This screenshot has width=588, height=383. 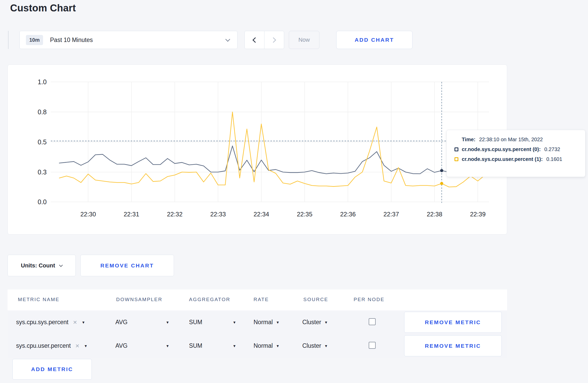 What do you see at coordinates (43, 8) in the screenshot?
I see `page-title: Custom Chart` at bounding box center [43, 8].